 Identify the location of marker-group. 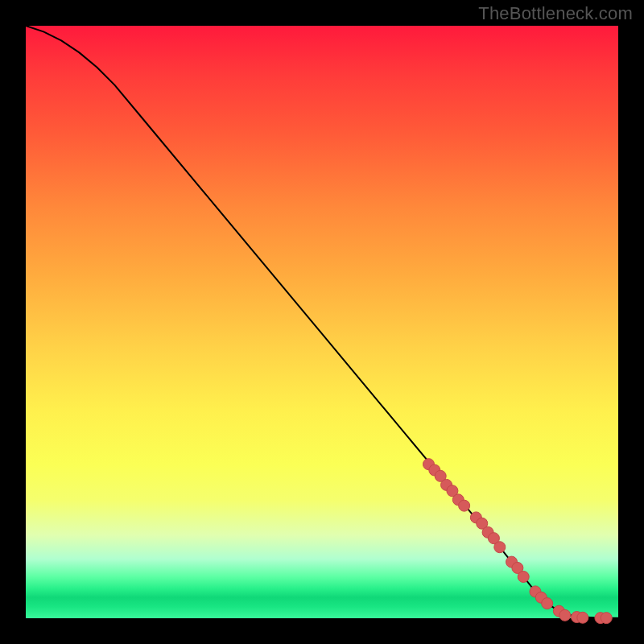
(517, 541).